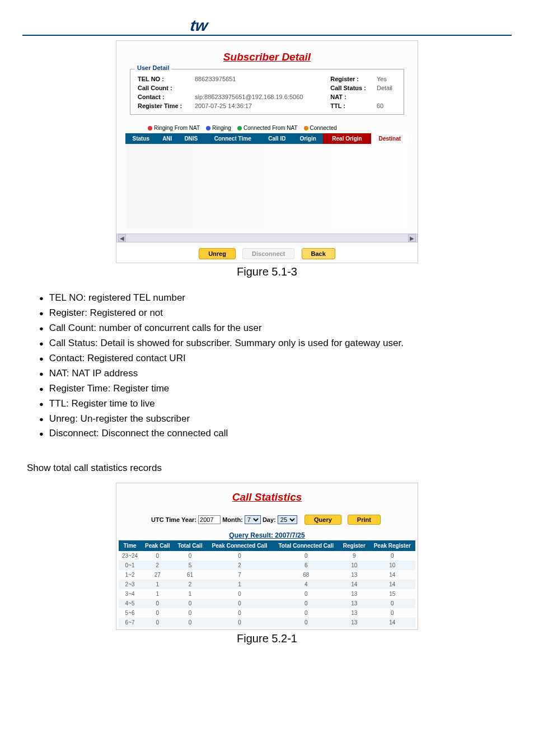 Image resolution: width=534 pixels, height=756 pixels. I want to click on scroll-left-icon: ◀, so click(122, 238).